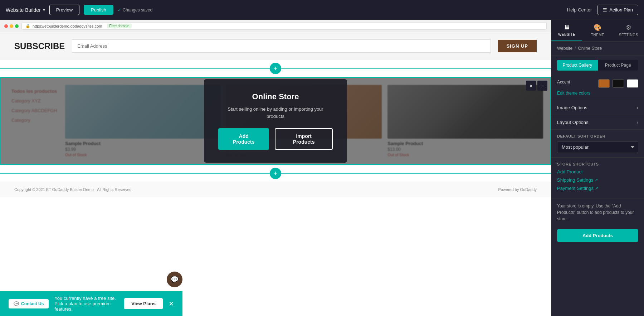 The width and height of the screenshot is (644, 316). Describe the element at coordinates (275, 97) in the screenshot. I see `modal-title: Online Store` at that location.